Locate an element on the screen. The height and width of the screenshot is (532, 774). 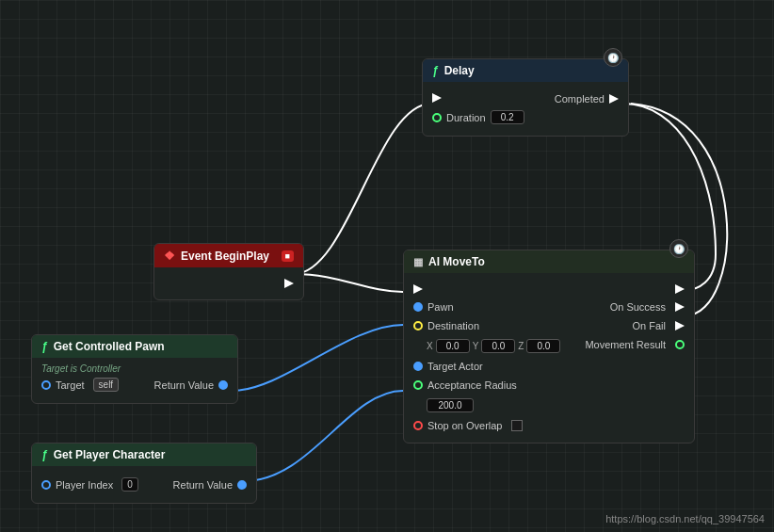
ai-body: Pawn Destination X Y Z Target Actor is located at coordinates (549, 358).